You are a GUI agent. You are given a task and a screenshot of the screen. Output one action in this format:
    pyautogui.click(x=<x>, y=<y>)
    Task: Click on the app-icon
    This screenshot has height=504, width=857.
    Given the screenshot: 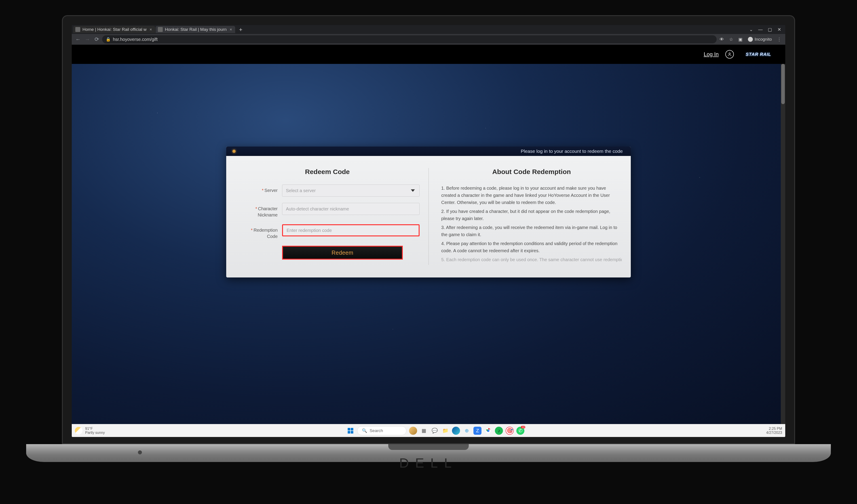 What is the action you would take?
    pyautogui.click(x=413, y=431)
    